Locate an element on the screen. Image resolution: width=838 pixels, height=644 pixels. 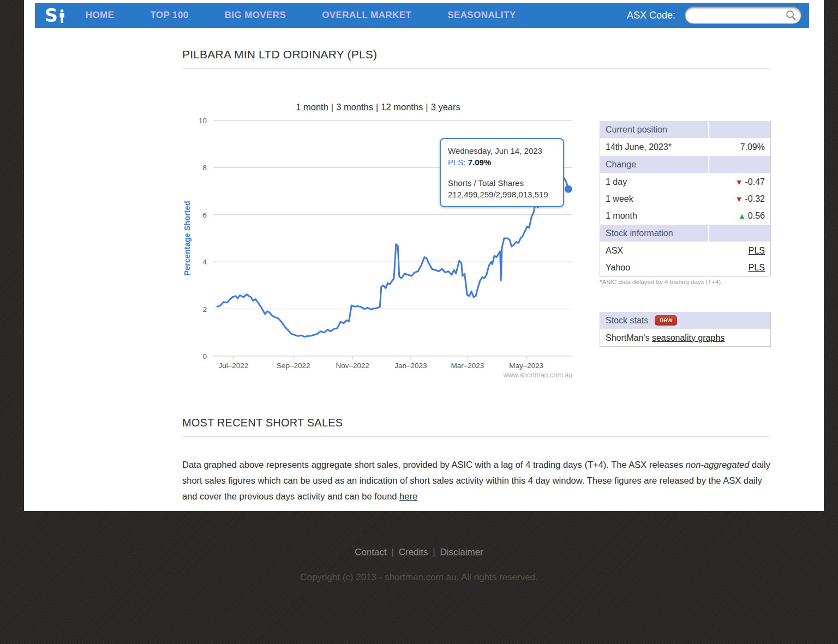
up-arrow-icon: ▲ is located at coordinates (742, 216).